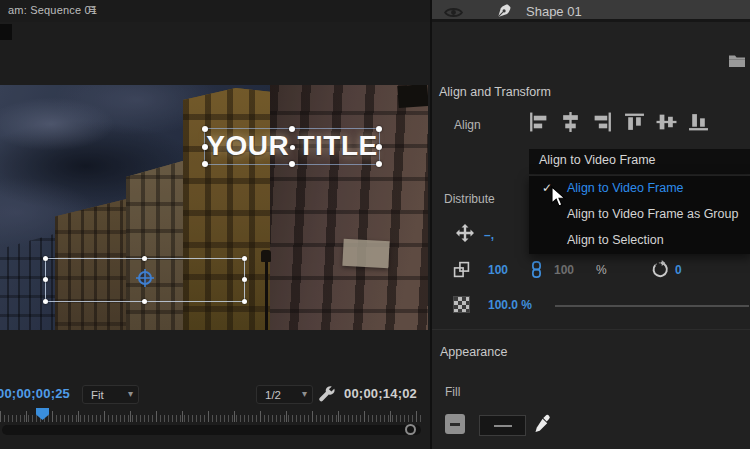  Describe the element at coordinates (470, 199) in the screenshot. I see `distribute-label: Distribute` at that location.